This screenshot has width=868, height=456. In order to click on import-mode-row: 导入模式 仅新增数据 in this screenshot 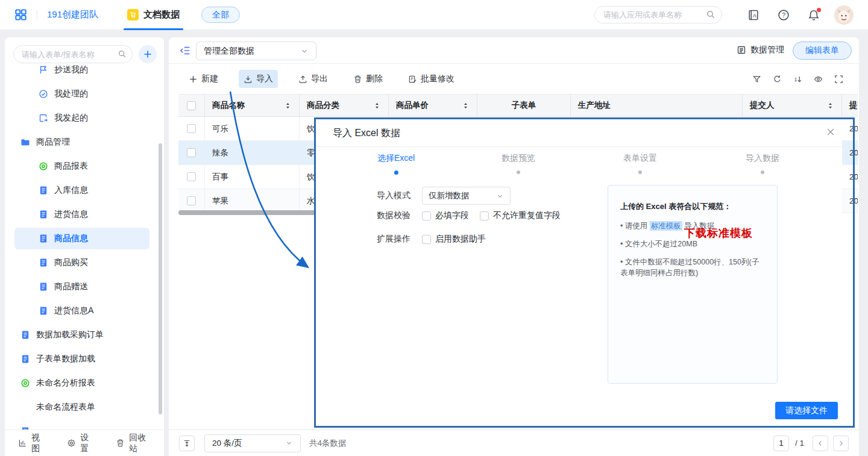, I will do `click(444, 196)`.